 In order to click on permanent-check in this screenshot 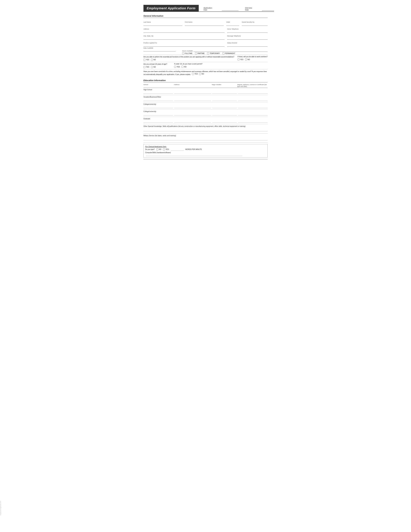, I will do `click(224, 53)`.